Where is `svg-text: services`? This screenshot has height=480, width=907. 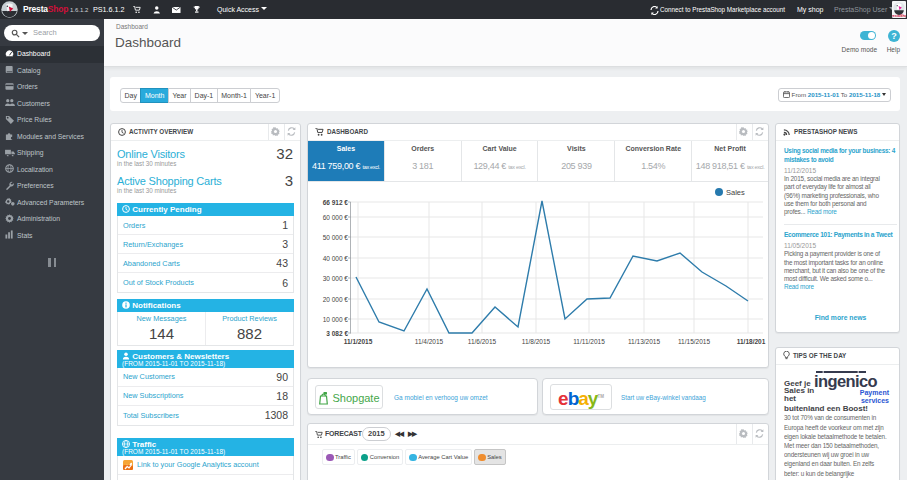
svg-text: services is located at coordinates (875, 400).